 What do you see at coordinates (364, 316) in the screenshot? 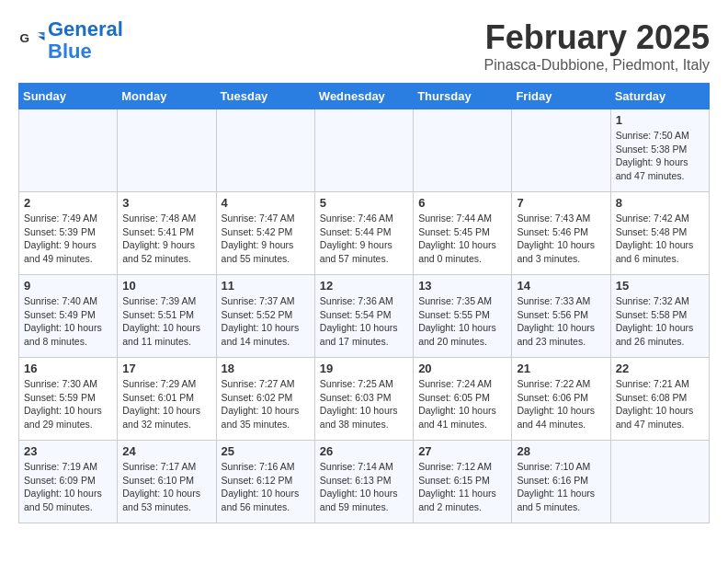
I see `calendar-week-2: 9Sunrise: 7:40 AM Sunset: 5:49 PM Daylig…` at bounding box center [364, 316].